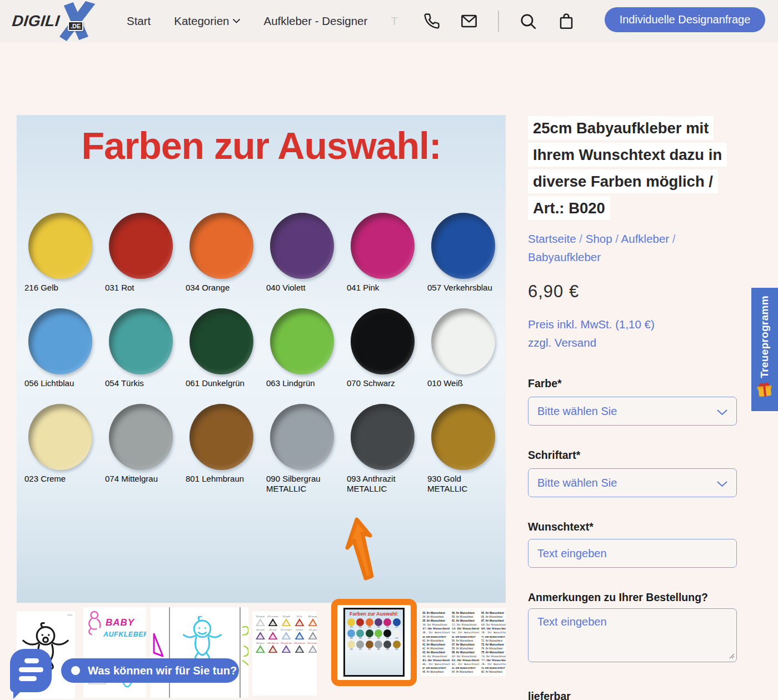 The width and height of the screenshot is (778, 700). What do you see at coordinates (463, 261) in the screenshot?
I see `color-swatch-057: 057 Verkehrsblau` at bounding box center [463, 261].